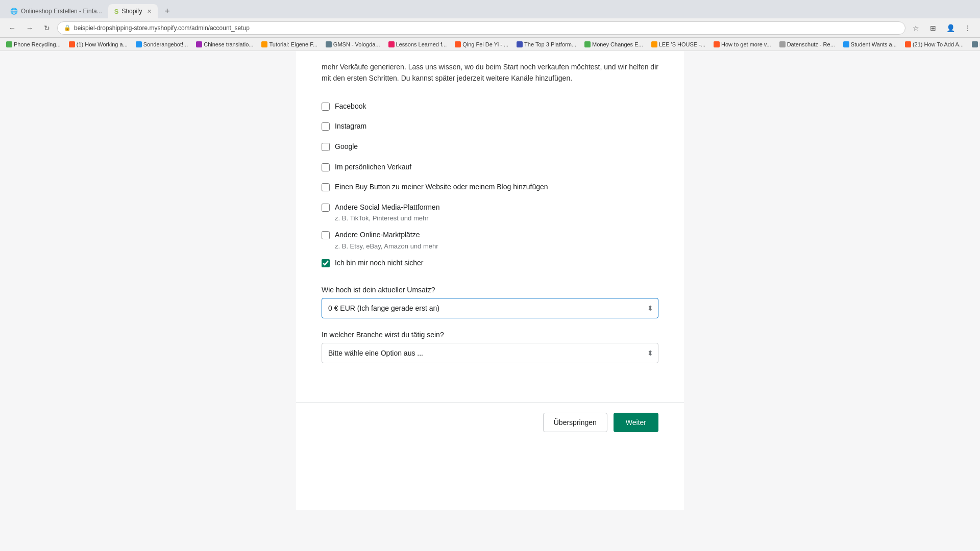  What do you see at coordinates (636, 422) in the screenshot?
I see `next-button: Weiter` at bounding box center [636, 422].